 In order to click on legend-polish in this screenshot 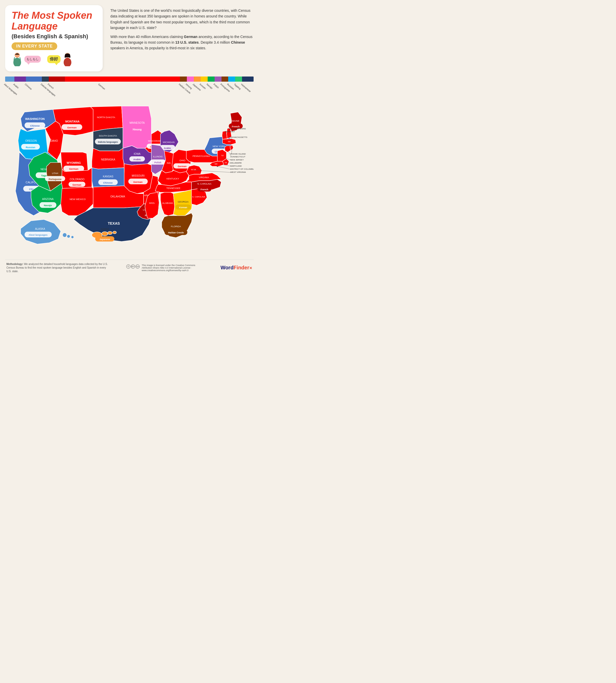, I will do `click(218, 79)`.